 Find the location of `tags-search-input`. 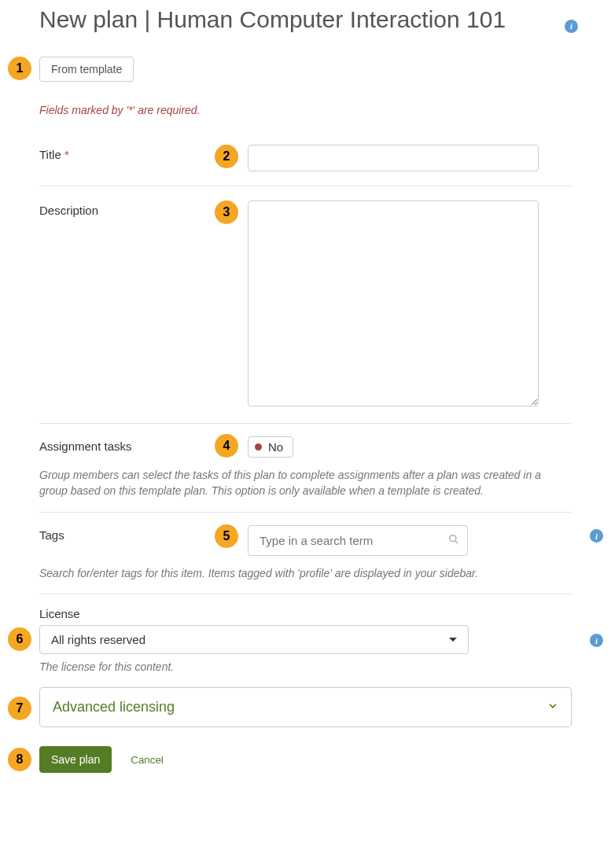

tags-search-input is located at coordinates (352, 541).